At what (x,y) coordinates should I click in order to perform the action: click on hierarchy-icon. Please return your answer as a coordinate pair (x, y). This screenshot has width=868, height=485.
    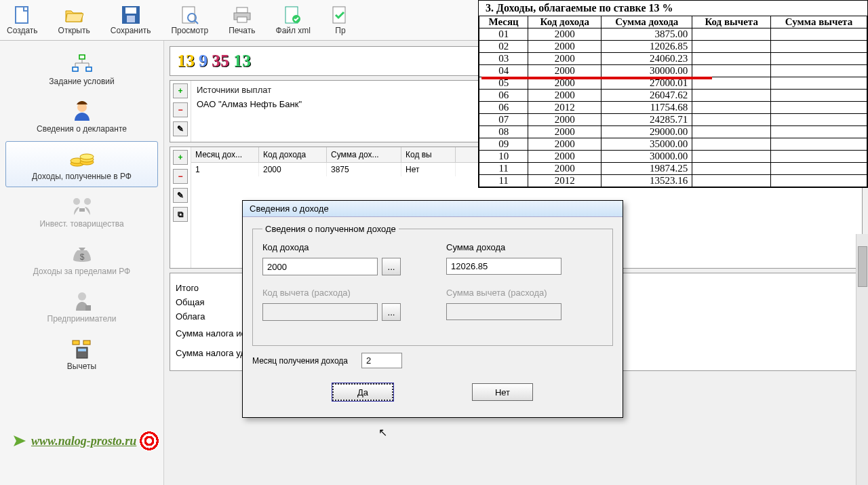
    Looking at the image, I should click on (82, 64).